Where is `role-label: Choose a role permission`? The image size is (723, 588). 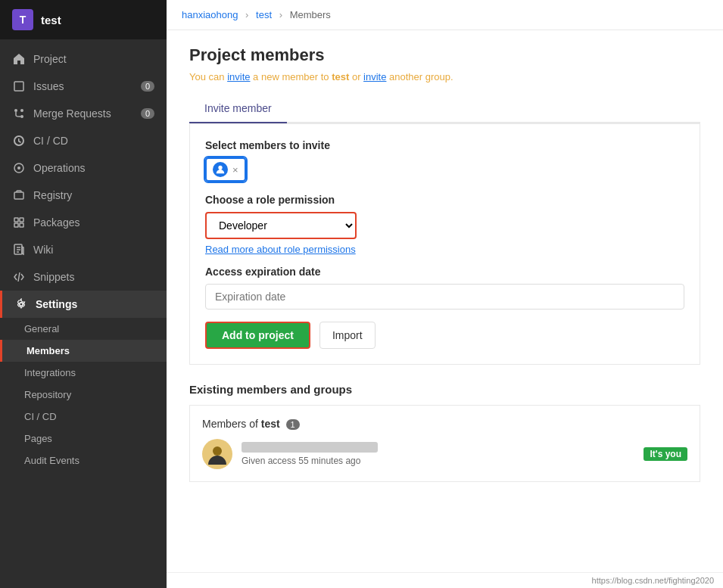 role-label: Choose a role permission is located at coordinates (445, 200).